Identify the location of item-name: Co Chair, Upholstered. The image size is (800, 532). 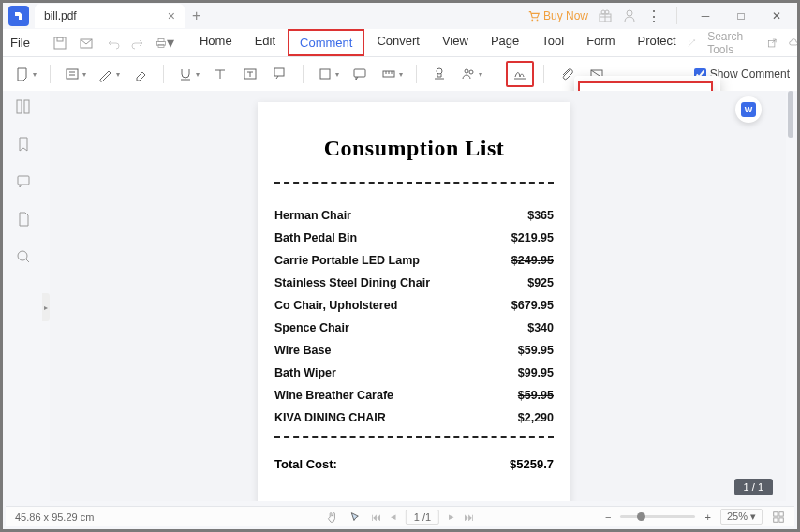
(335, 305).